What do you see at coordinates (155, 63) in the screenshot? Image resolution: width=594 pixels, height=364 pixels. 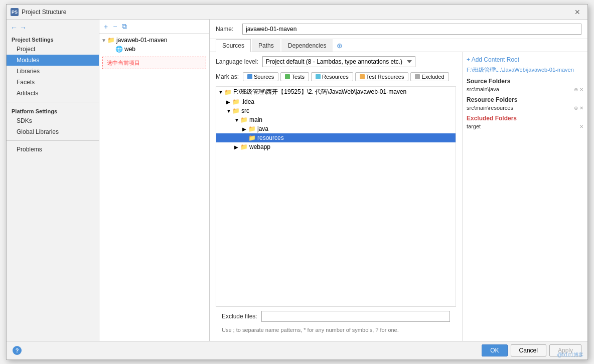 I see `annotation-box: 选中当前项目` at bounding box center [155, 63].